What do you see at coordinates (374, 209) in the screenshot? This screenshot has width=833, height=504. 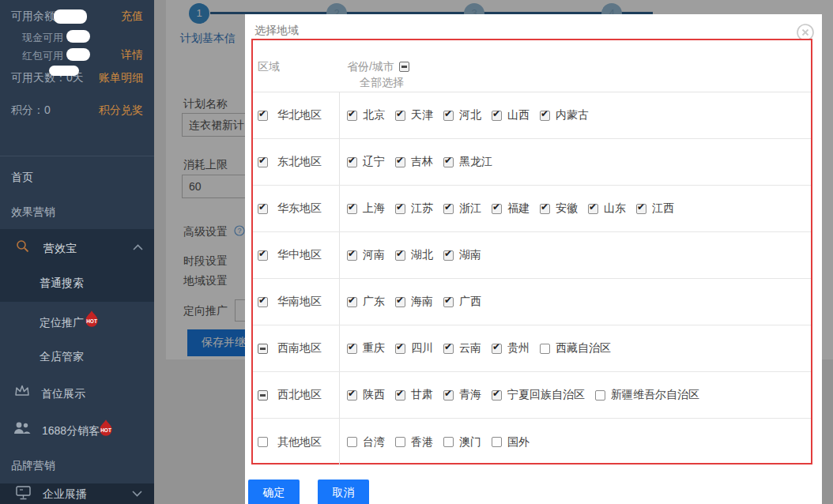 I see `province-label: 上海` at bounding box center [374, 209].